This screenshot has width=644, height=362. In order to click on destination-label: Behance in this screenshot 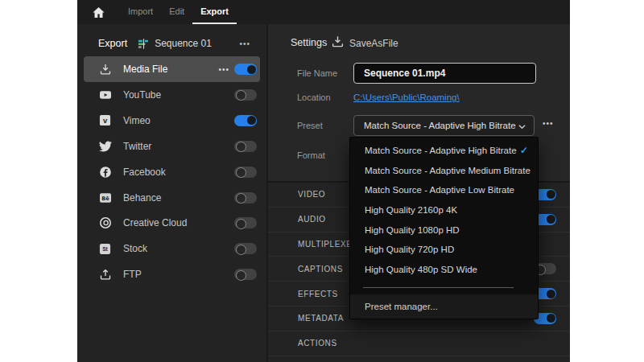, I will do `click(142, 198)`.